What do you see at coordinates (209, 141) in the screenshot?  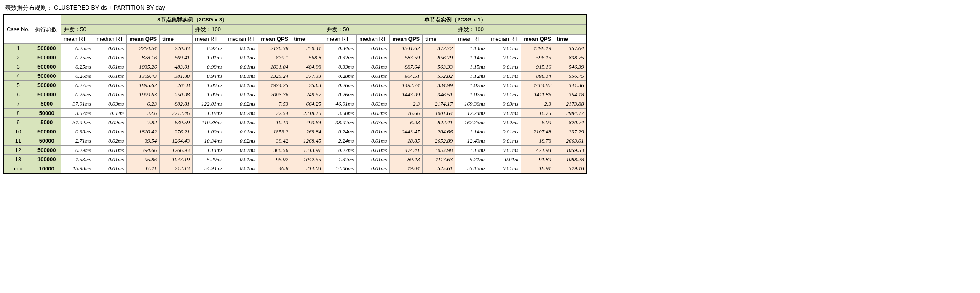 I see `cell: 10.34ms` at bounding box center [209, 141].